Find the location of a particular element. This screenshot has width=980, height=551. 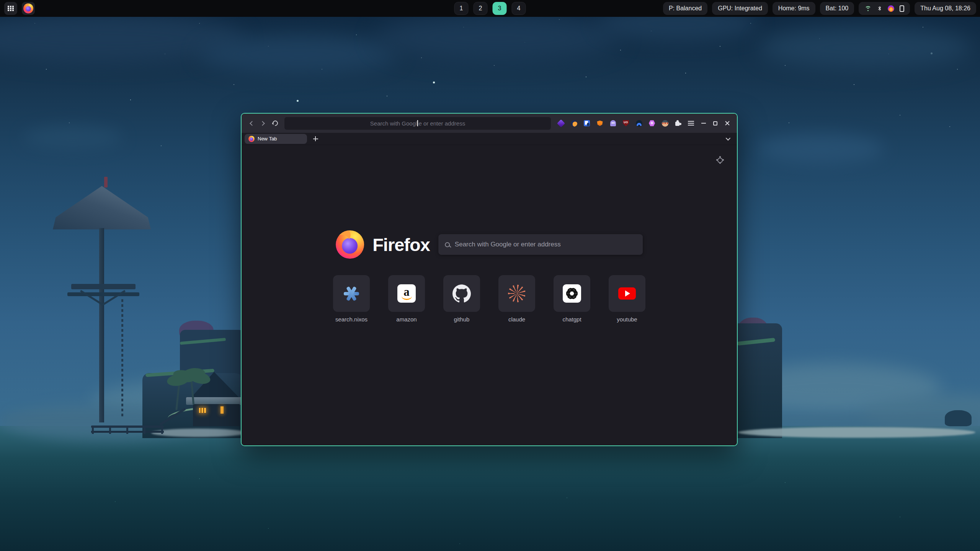

phone-device-icon is located at coordinates (902, 8).